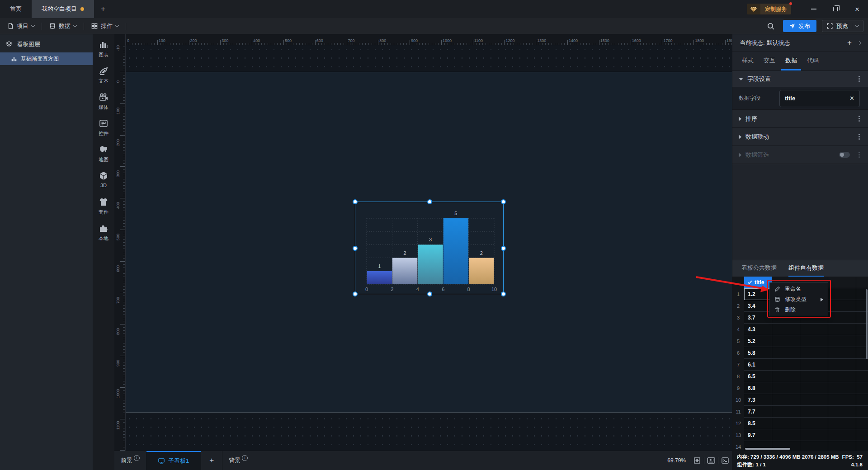  Describe the element at coordinates (104, 184) in the screenshot. I see `tool-3d: 3D` at that location.